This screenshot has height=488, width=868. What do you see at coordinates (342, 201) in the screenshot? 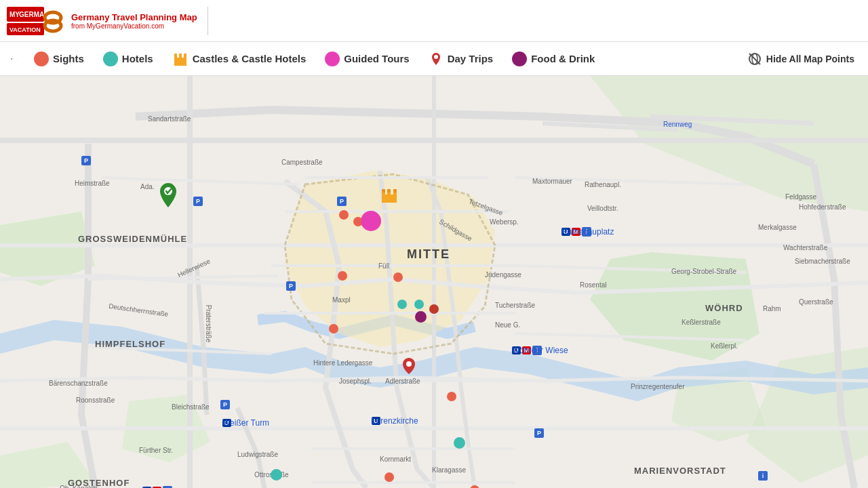
I see `info-marker-3: P` at bounding box center [342, 201].